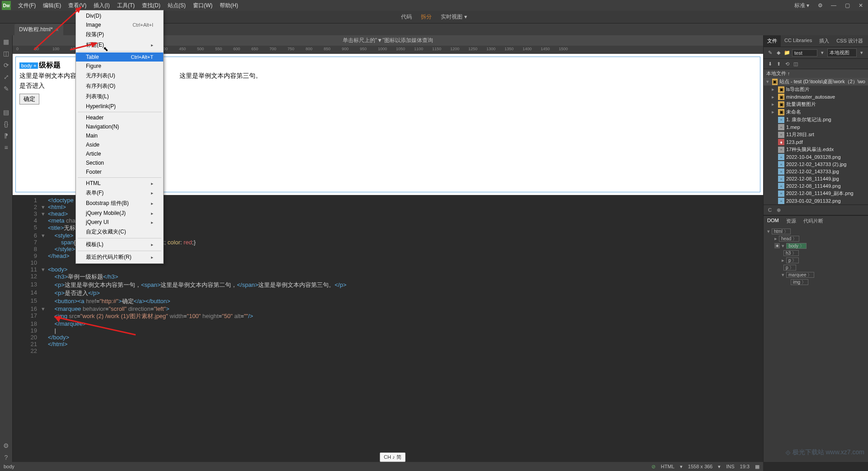 The image size is (868, 471). Describe the element at coordinates (816, 127) in the screenshot. I see `file-item: ▫1.mep` at that location.